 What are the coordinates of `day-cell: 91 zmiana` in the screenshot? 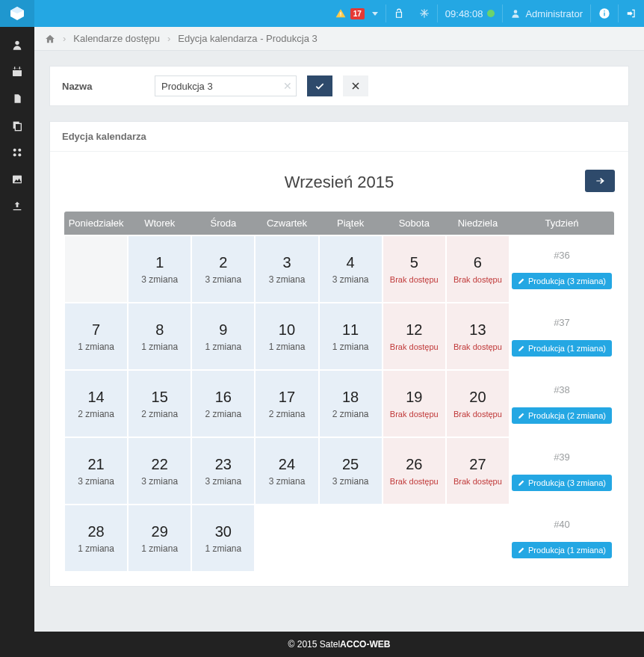 It's located at (223, 336).